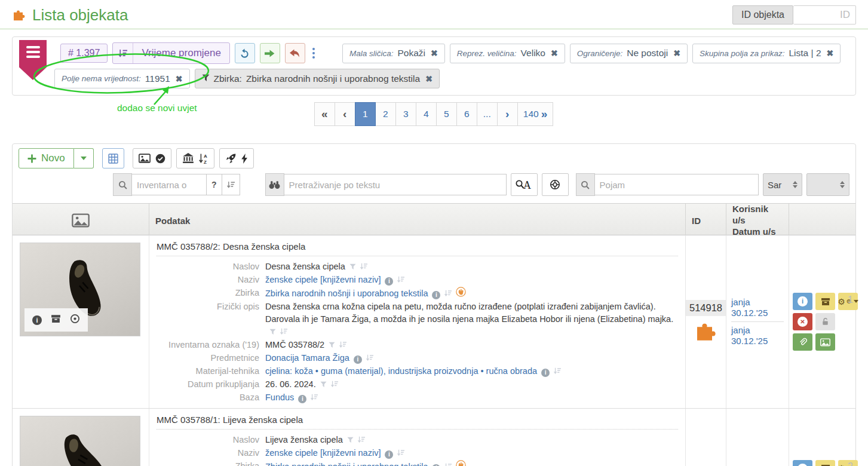 The height and width of the screenshot is (466, 868). What do you see at coordinates (214, 185) in the screenshot?
I see `help-button: ?` at bounding box center [214, 185].